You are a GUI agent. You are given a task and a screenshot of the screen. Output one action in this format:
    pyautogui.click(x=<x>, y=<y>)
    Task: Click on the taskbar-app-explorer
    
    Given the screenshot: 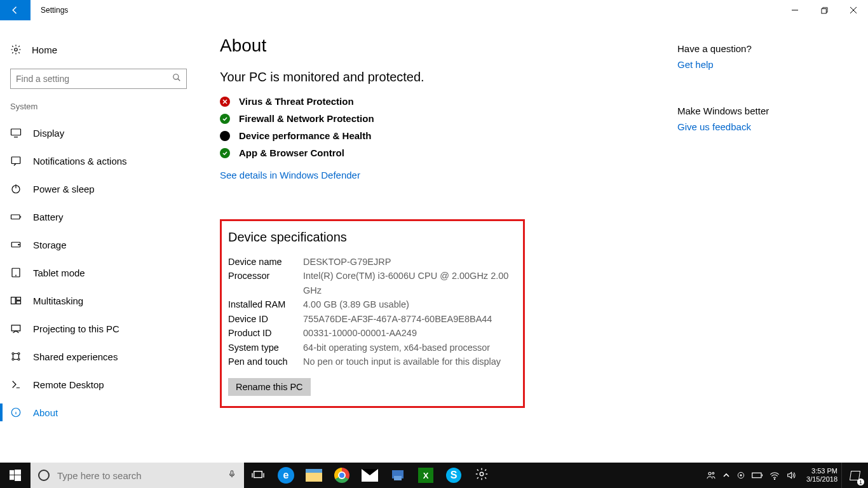 What is the action you would take?
    pyautogui.click(x=314, y=475)
    